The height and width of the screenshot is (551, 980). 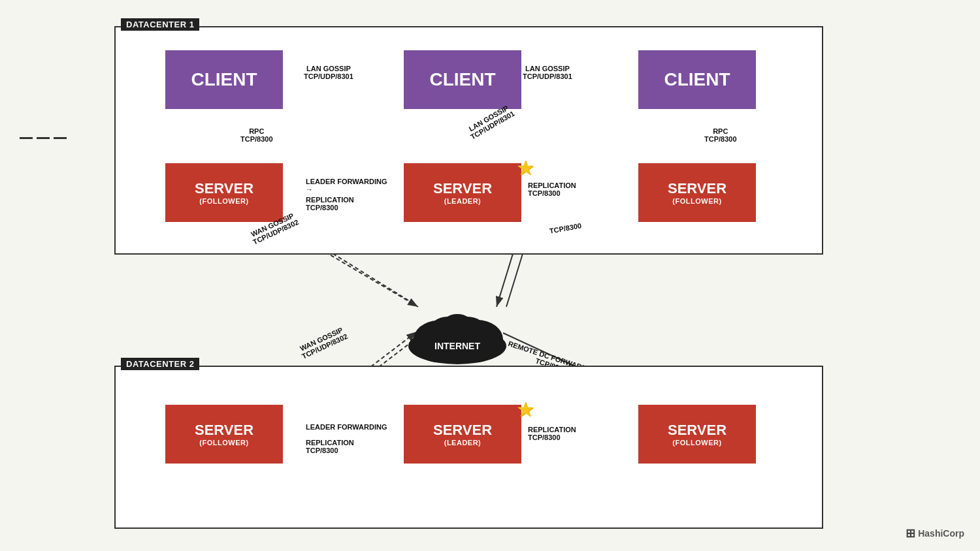 I want to click on server5-sub: (LEADER), so click(x=463, y=443).